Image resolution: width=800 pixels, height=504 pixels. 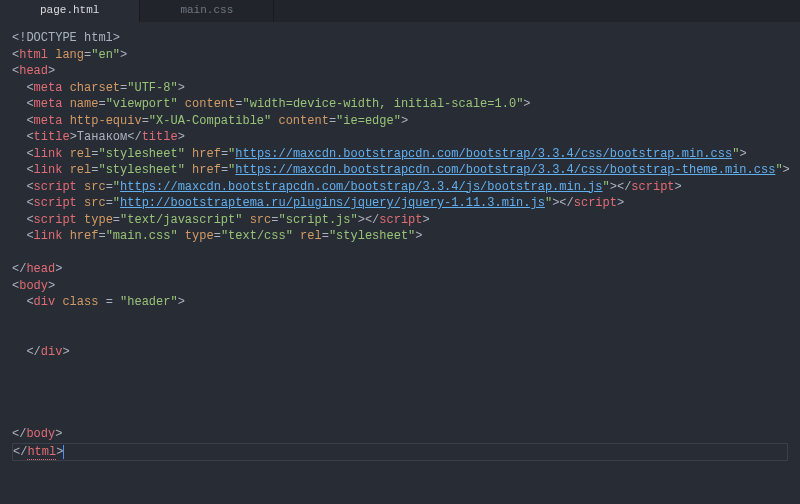 I want to click on url-link: http://bootstraptema.ru/plugins/jquery/j…, so click(x=332, y=203).